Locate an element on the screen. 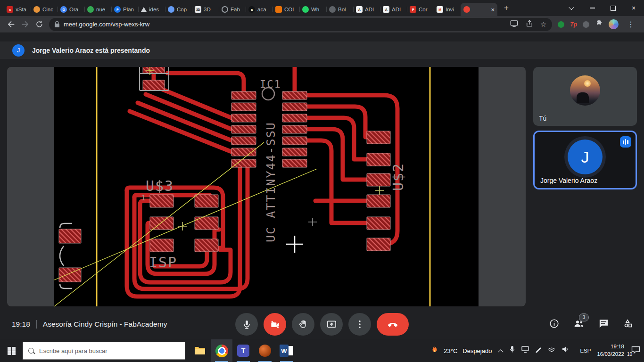  tab-favicon: A is located at coordinates (359, 9).